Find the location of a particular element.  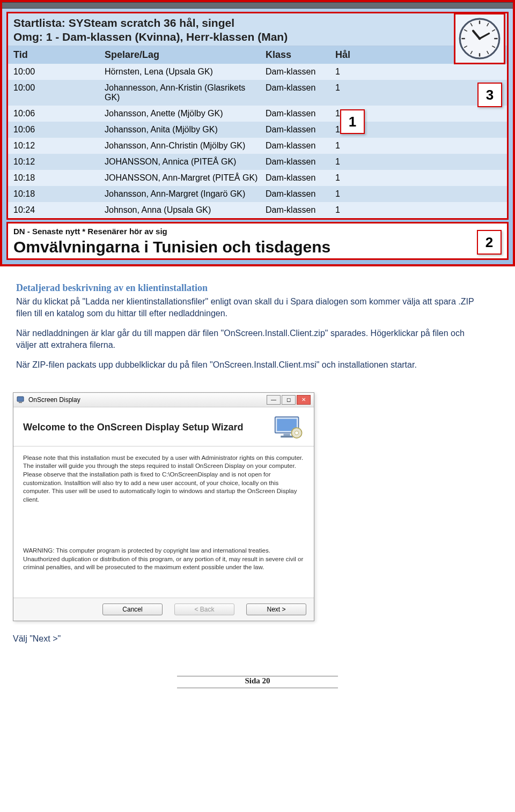

article-body: Detaljerad beskrivning av en klientinsta… is located at coordinates (258, 326).